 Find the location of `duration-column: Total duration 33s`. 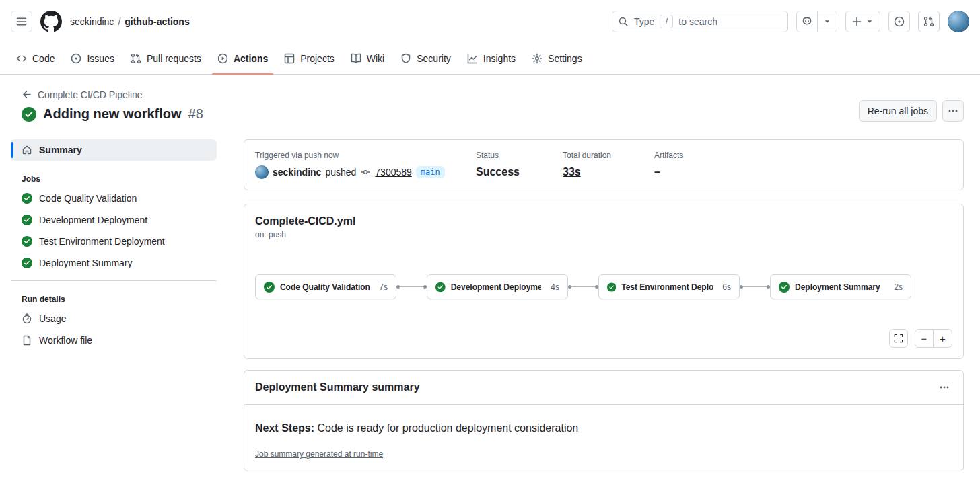

duration-column: Total duration 33s is located at coordinates (608, 165).